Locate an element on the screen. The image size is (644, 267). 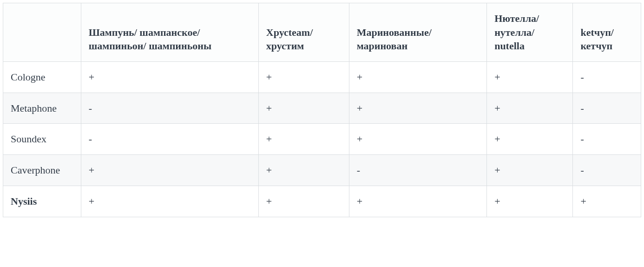
row-label: Cologne is located at coordinates (42, 77).